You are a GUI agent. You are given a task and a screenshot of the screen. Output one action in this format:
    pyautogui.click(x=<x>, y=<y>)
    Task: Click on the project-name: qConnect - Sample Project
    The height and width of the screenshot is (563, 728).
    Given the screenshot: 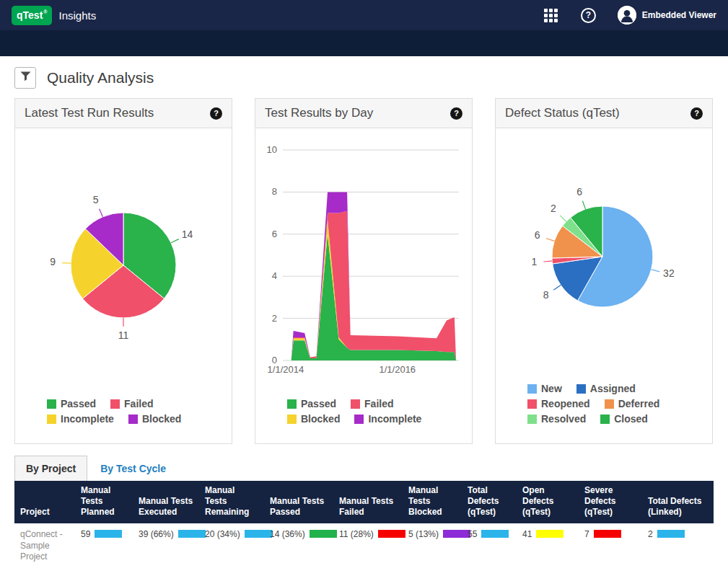 What is the action you would take?
    pyautogui.click(x=45, y=544)
    